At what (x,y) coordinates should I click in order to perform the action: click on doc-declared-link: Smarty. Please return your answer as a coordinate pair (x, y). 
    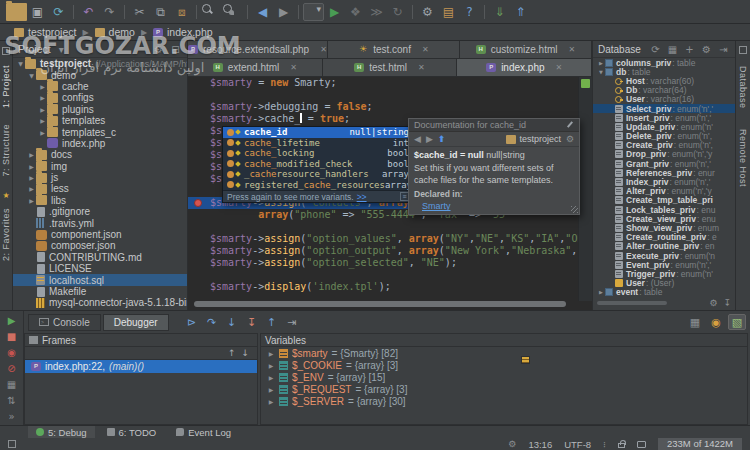
    Looking at the image, I should click on (436, 206).